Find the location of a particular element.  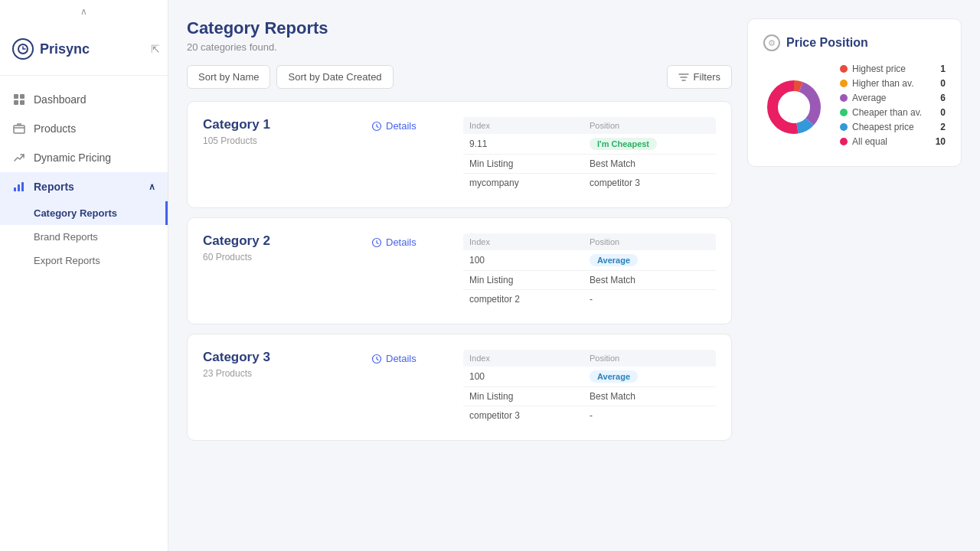

category-info-0: Category 1 105 Products is located at coordinates (272, 132).